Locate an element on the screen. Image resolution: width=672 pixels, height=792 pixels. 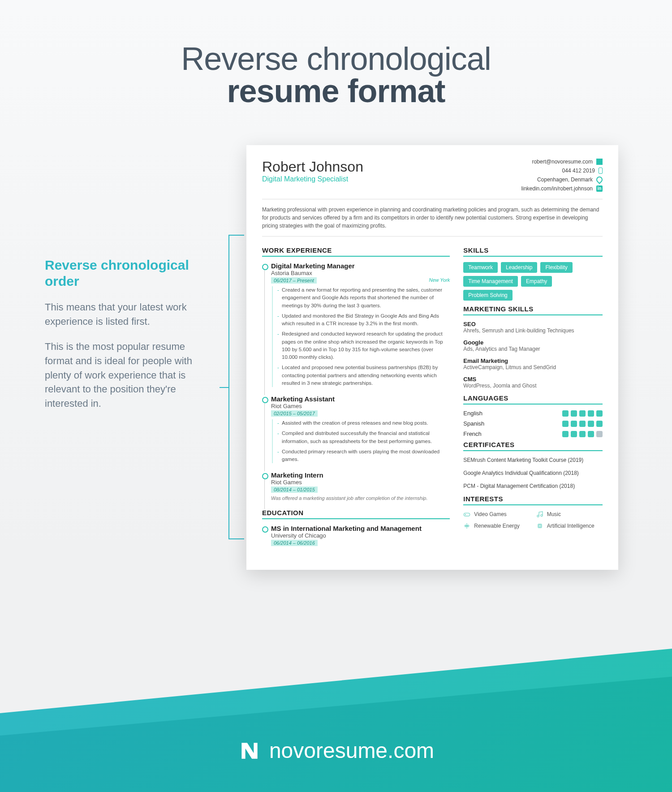
explainer-title: Reverse chronological order is located at coordinates (128, 273).